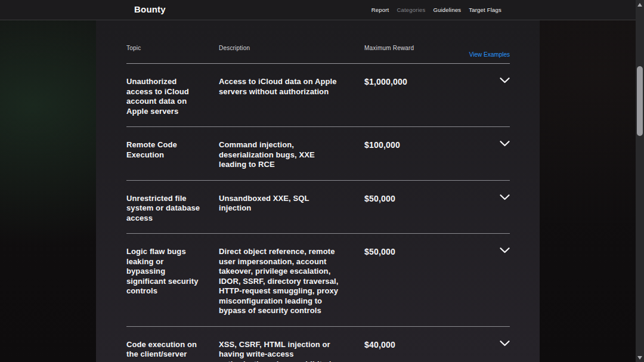 Image resolution: width=644 pixels, height=362 pixels. What do you see at coordinates (318, 95) in the screenshot?
I see `table-row: Unauthorized access to iCloud account da…` at bounding box center [318, 95].